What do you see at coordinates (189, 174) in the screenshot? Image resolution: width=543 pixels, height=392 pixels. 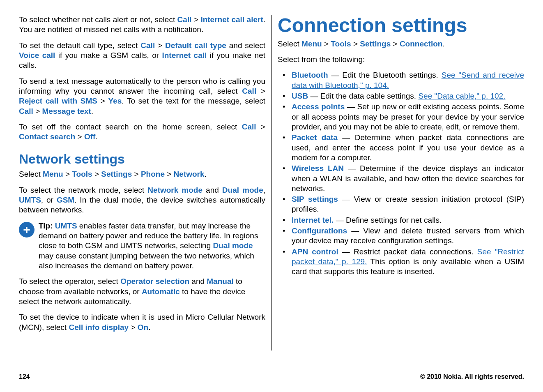 I see `ui-term-network: Network` at bounding box center [189, 174].